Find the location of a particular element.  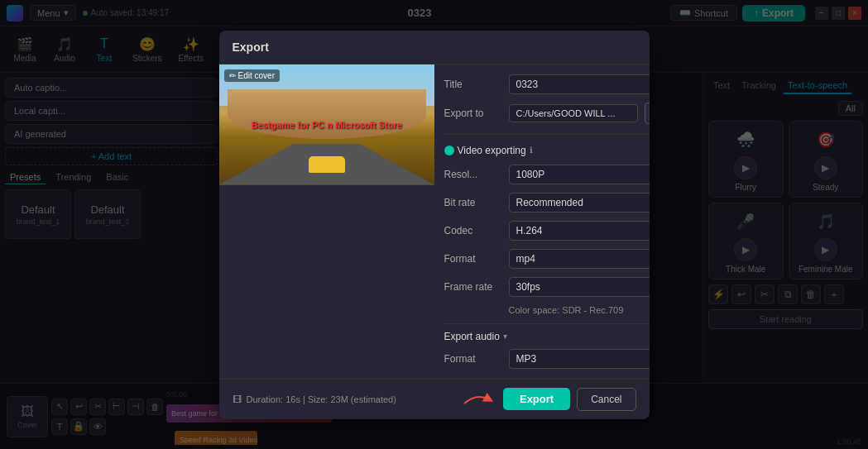

resolution-label: Resol... is located at coordinates (473, 174).